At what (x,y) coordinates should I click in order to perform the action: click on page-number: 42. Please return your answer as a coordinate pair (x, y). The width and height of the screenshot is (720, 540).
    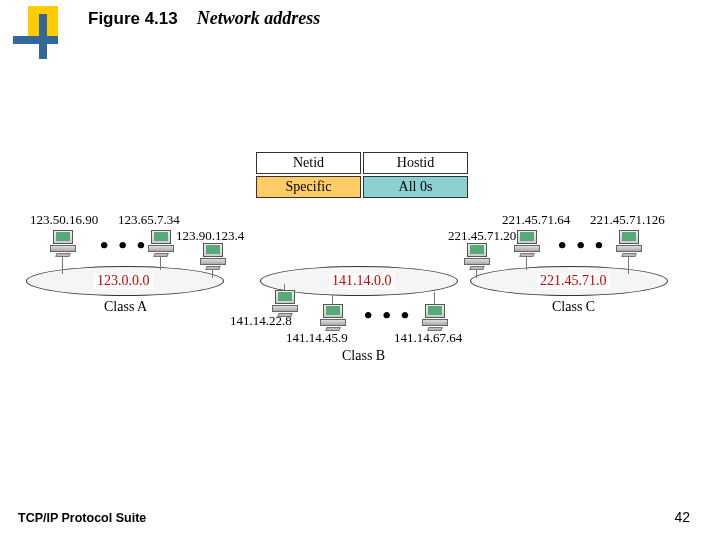
    Looking at the image, I should click on (682, 517).